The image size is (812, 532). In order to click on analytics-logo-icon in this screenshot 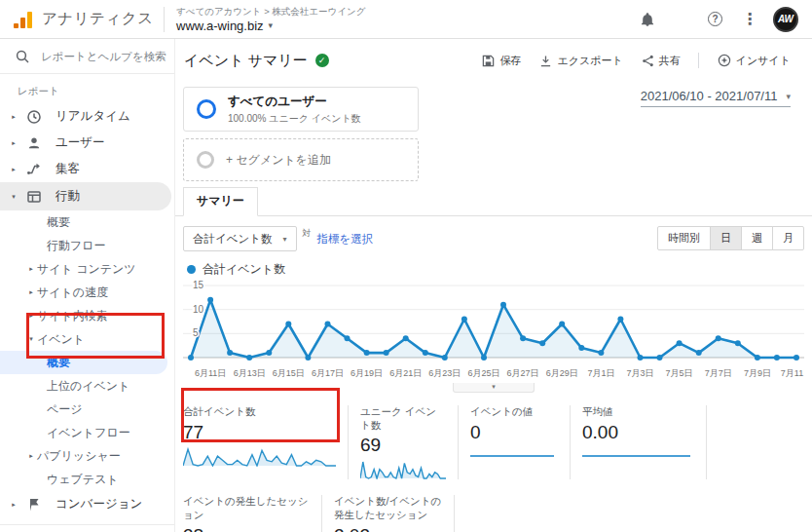, I will do `click(23, 19)`.